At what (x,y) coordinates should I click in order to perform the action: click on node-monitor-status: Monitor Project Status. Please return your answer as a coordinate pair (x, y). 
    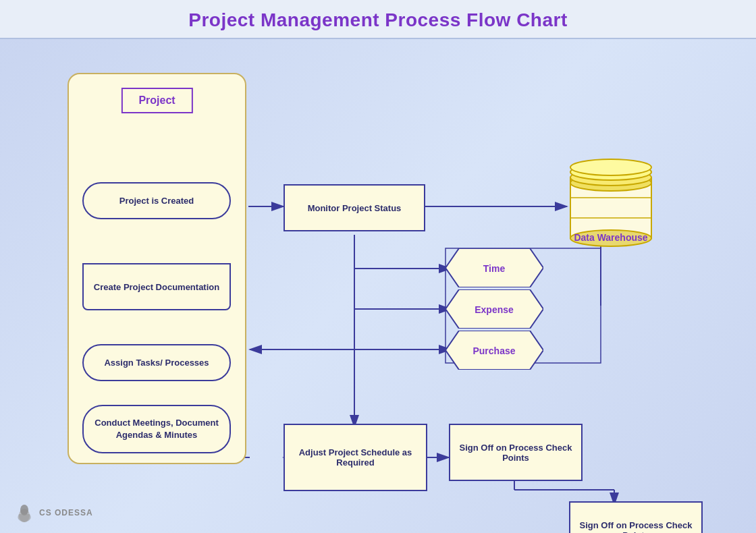
    Looking at the image, I should click on (354, 208).